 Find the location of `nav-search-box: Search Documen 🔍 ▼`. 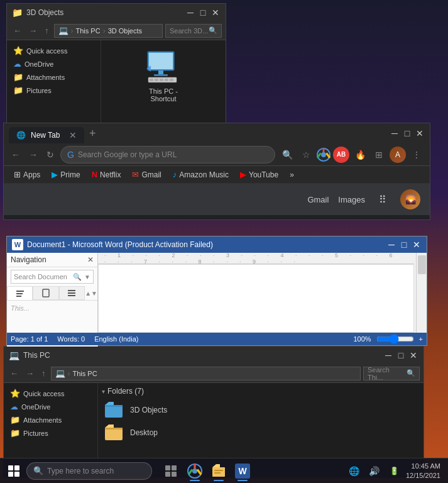

nav-search-box: Search Documen 🔍 ▼ is located at coordinates (52, 277).